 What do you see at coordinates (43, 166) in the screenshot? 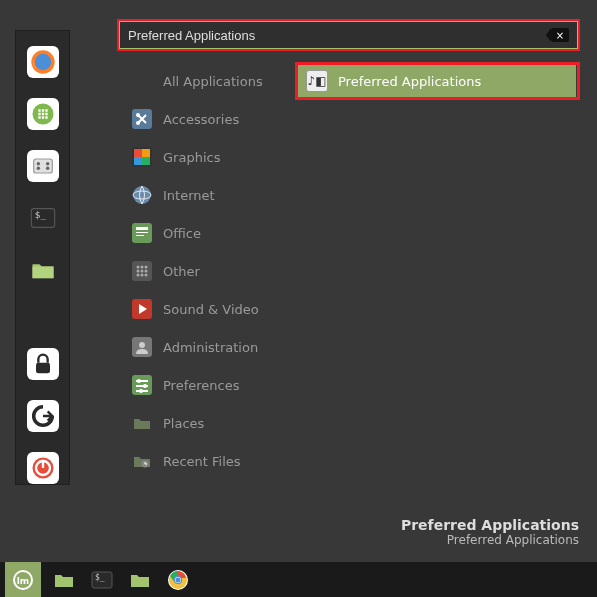
I see `software-manager-icon` at bounding box center [43, 166].